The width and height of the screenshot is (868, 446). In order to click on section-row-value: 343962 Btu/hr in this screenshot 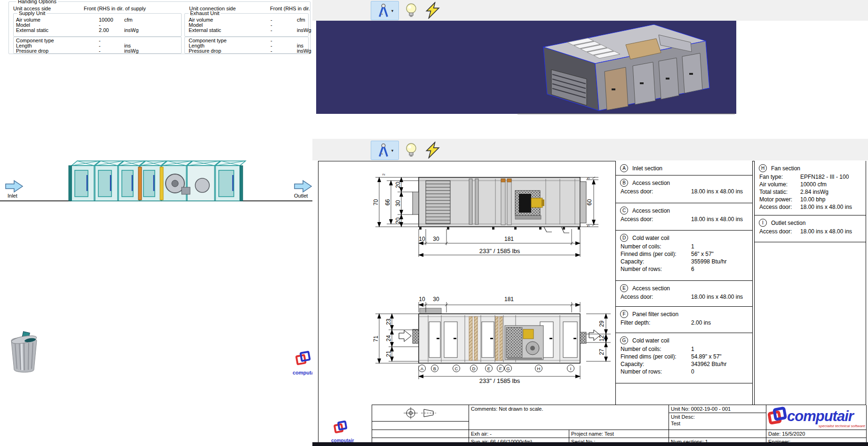, I will do `click(709, 364)`.